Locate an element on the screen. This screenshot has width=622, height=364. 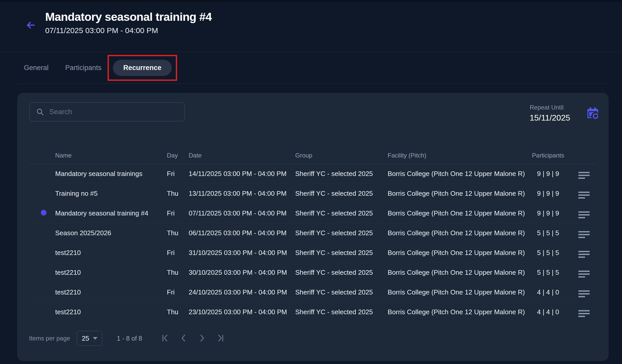
table-row: Mandatory seasonal training #4 Fri 07/11… is located at coordinates (313, 213).